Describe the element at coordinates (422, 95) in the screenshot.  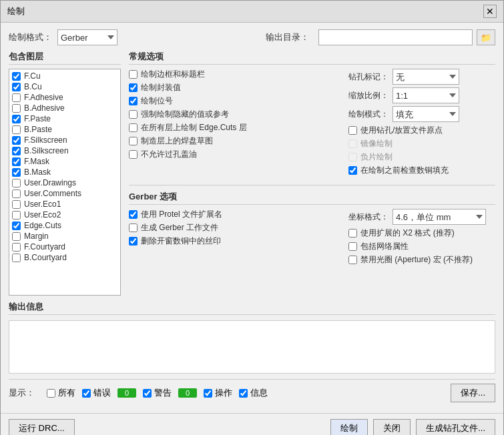
I see `scale-field-row: 缩放比例： 1:1` at that location.